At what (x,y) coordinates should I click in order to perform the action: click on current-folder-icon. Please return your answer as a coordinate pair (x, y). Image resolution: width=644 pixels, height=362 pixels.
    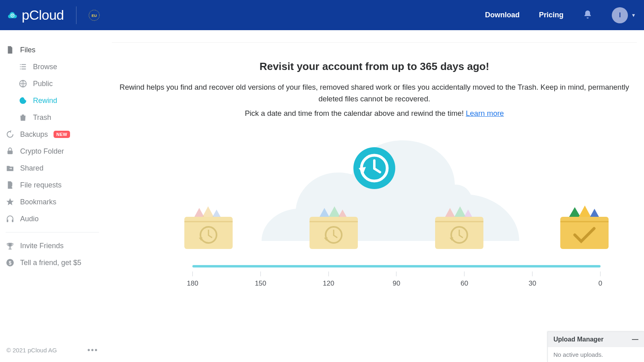
    Looking at the image, I should click on (584, 230).